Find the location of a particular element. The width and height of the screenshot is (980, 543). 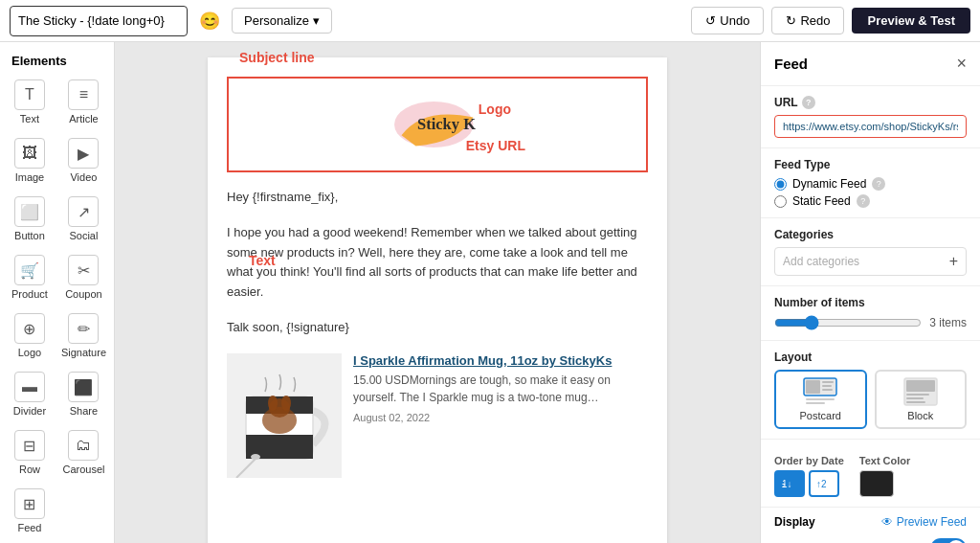

static-info-icon: ? is located at coordinates (863, 201).